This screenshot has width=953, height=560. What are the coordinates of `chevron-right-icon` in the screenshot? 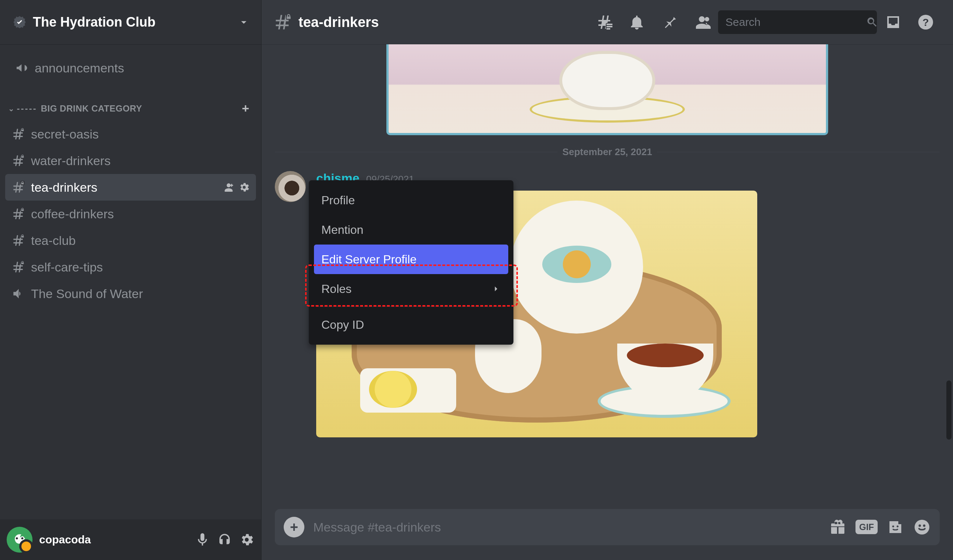 It's located at (496, 289).